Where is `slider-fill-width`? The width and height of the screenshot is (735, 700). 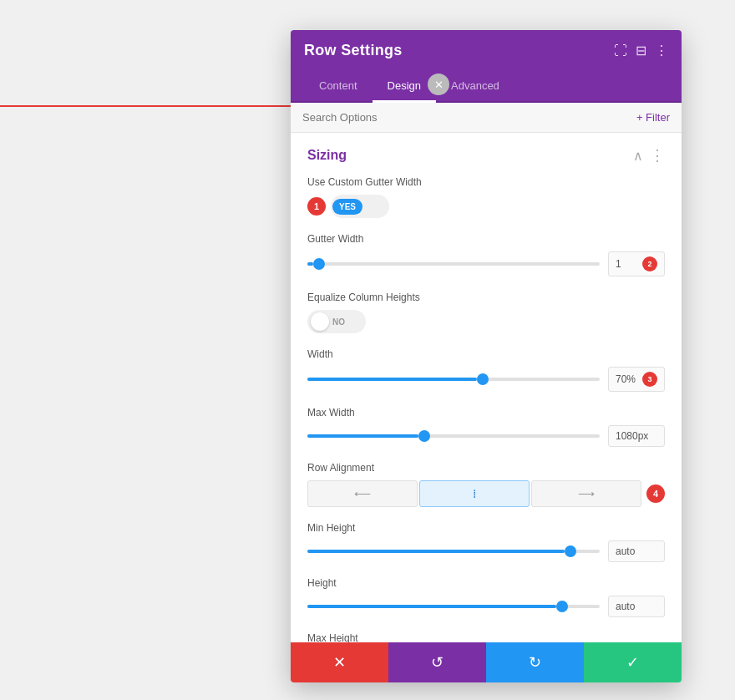 slider-fill-width is located at coordinates (393, 379).